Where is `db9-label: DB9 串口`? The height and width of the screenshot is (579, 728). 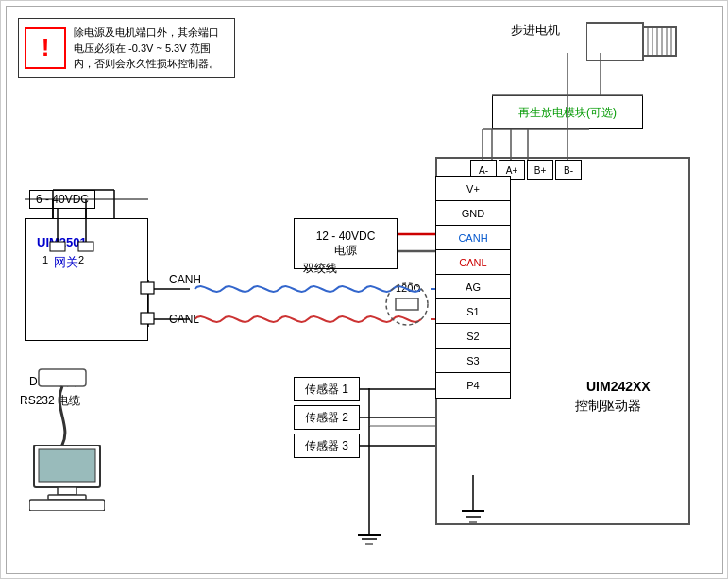
db9-label: DB9 串口 is located at coordinates (53, 382).